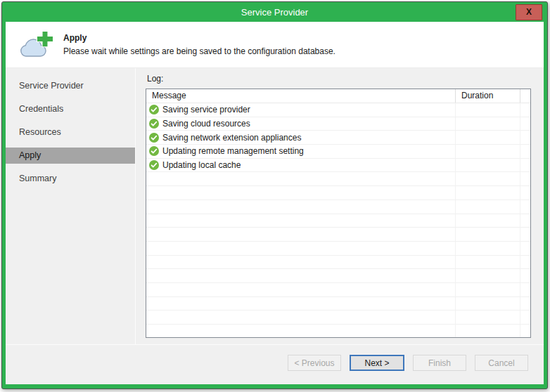 This screenshot has height=392, width=550. What do you see at coordinates (232, 138) in the screenshot?
I see `log-message: Saving network extension appliances` at bounding box center [232, 138].